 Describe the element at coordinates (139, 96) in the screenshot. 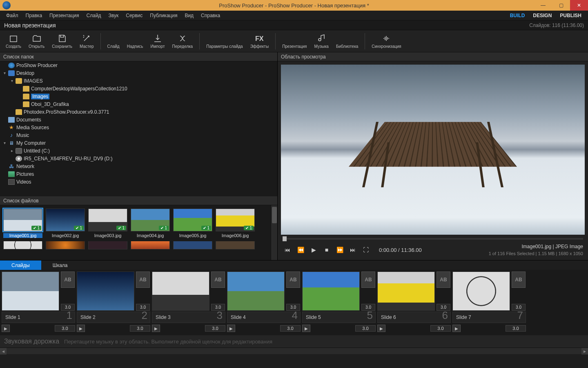

I see `tree-item: Images` at that location.